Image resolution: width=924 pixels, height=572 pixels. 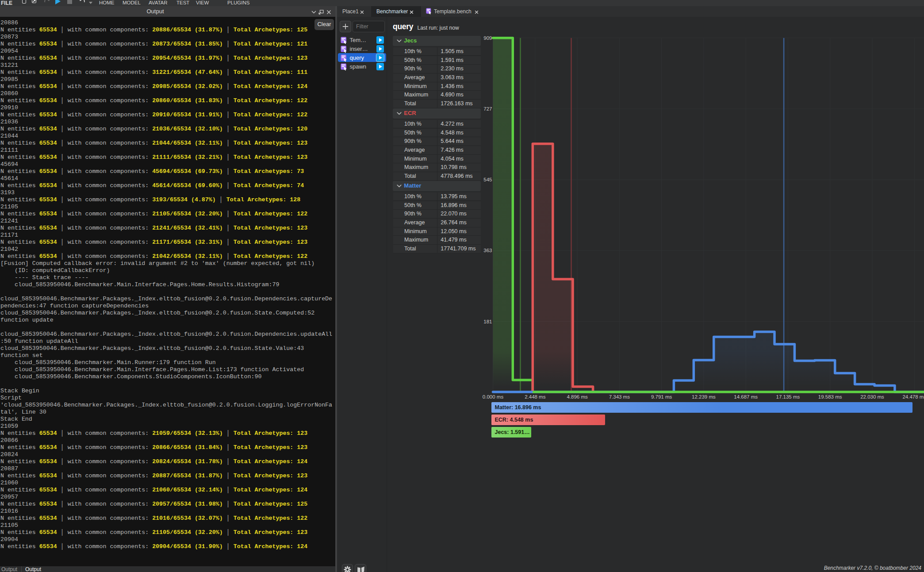 I want to click on svg-text: 181, so click(x=487, y=322).